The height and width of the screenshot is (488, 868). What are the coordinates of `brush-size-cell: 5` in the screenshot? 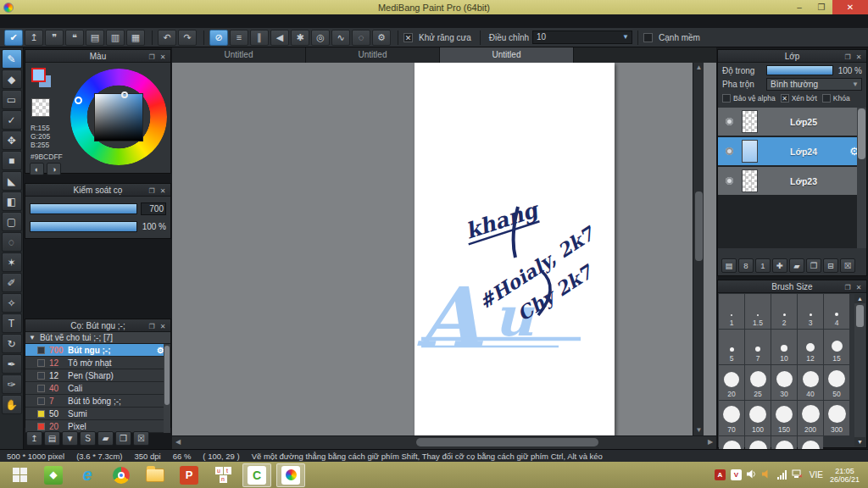 It's located at (732, 347).